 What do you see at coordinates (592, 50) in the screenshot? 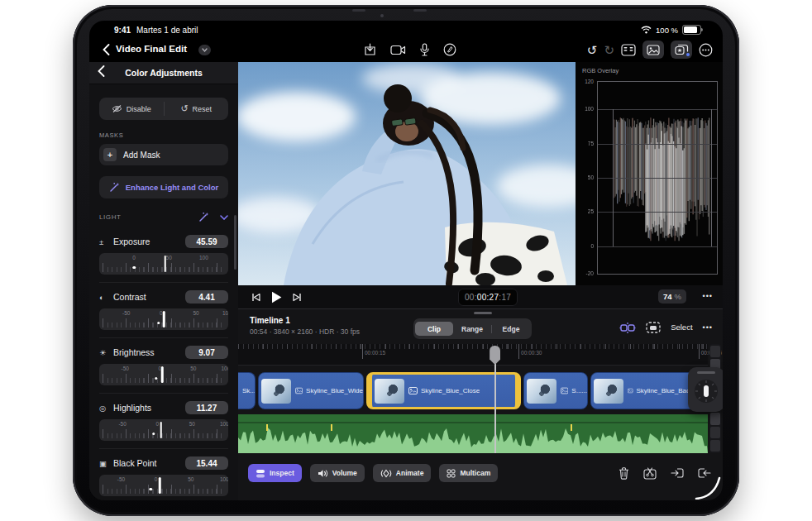
I see `undo-icon: ↺` at bounding box center [592, 50].